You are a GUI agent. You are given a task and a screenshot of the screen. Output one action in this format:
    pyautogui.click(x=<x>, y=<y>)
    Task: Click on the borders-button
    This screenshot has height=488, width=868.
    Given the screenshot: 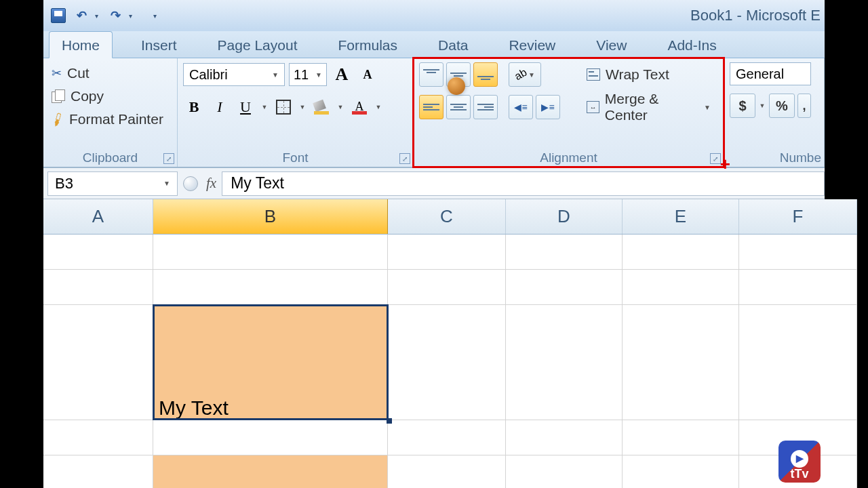 What is the action you would take?
    pyautogui.click(x=283, y=107)
    